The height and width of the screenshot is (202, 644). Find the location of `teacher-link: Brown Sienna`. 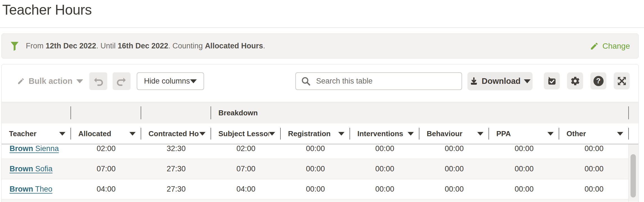

teacher-link: Brown Sienna is located at coordinates (34, 149).